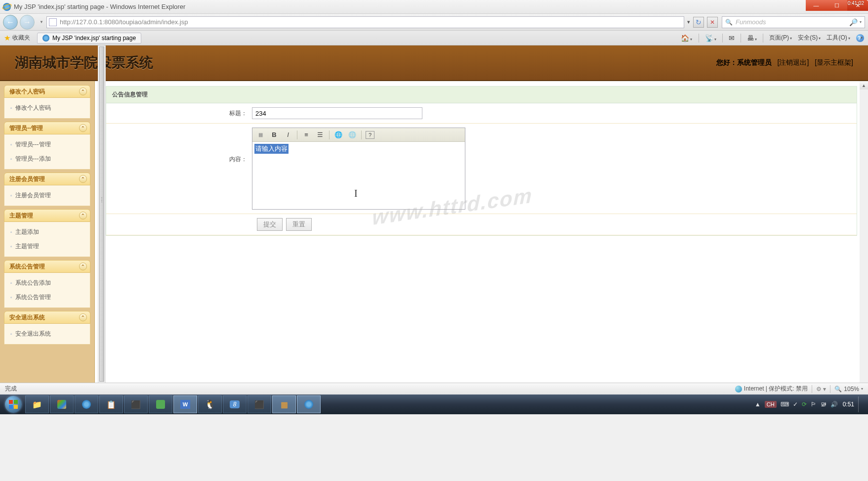 This screenshot has height=481, width=868. I want to click on sidebar-block-admin: 管理员--管理 ⌃ 管理员---管理 管理员---添加, so click(47, 145).